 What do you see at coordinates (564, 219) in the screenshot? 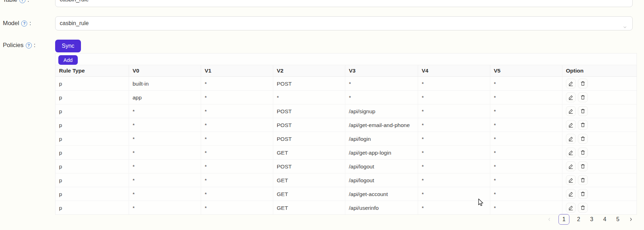
I see `pagination-page-1: 1` at bounding box center [564, 219].